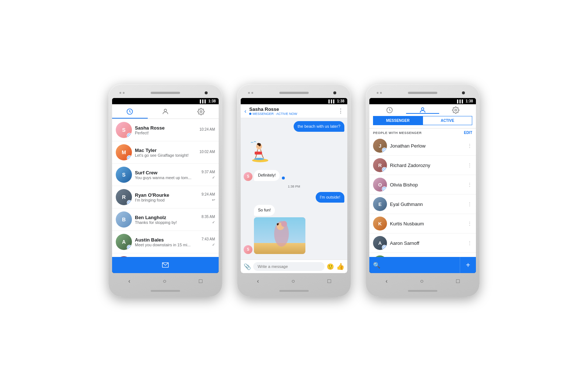 The height and width of the screenshot is (381, 588). I want to click on people-more-3: ⋮, so click(470, 204).